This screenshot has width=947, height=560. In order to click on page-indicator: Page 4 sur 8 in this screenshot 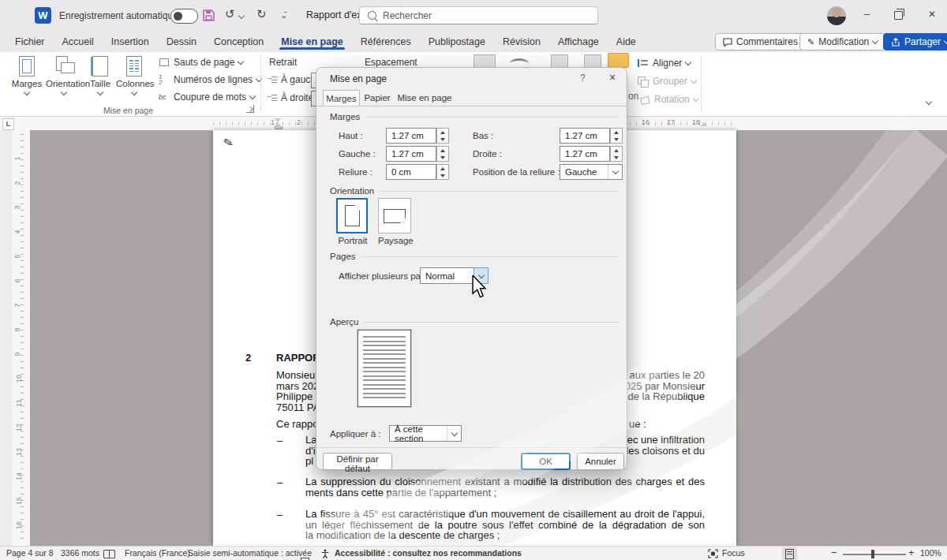, I will do `click(30, 553)`.